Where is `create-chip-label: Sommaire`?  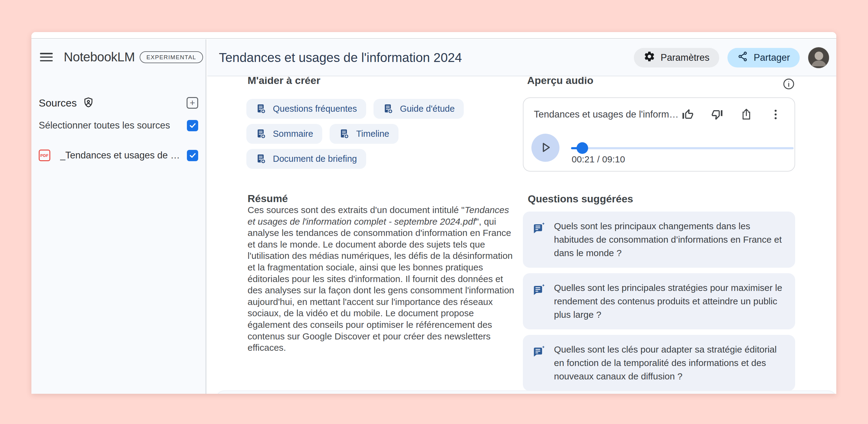
create-chip-label: Sommaire is located at coordinates (293, 134).